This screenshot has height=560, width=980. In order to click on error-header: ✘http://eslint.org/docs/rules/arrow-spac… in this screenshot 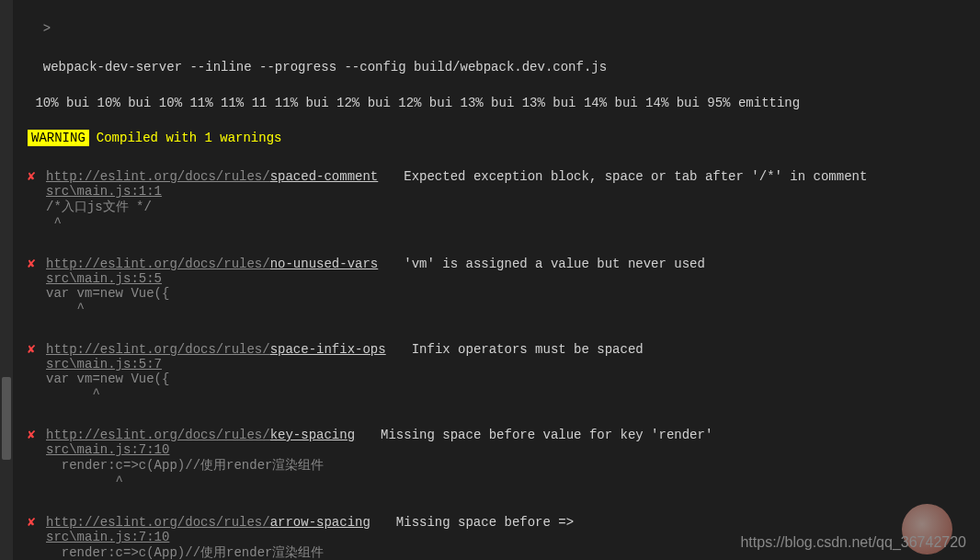, I will do `click(490, 522)`.